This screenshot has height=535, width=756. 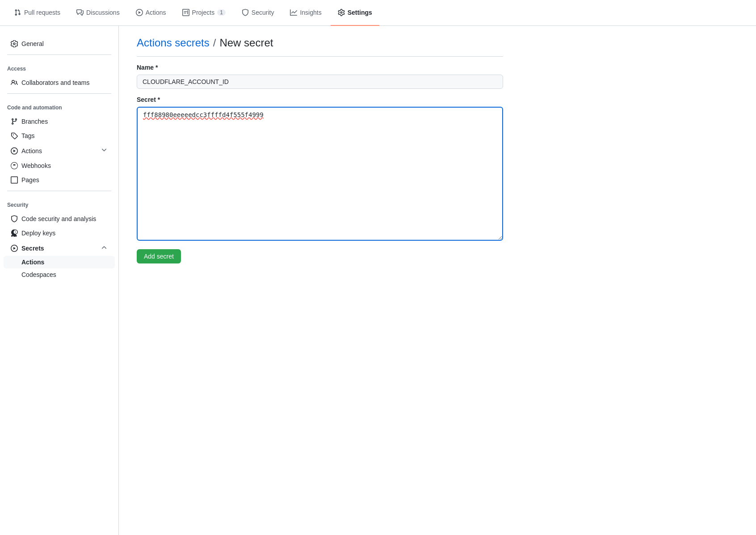 I want to click on discussions-icon, so click(x=80, y=13).